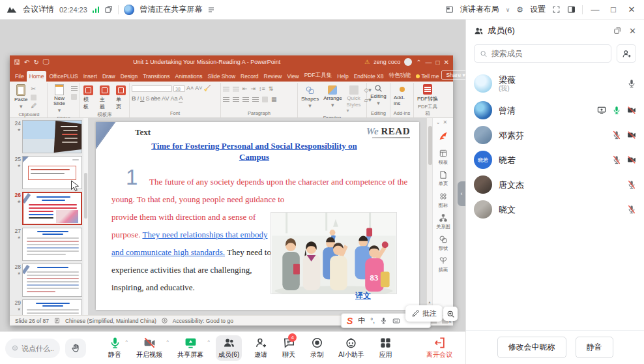  Describe the element at coordinates (443, 222) in the screenshot. I see `islide-diagram-button: 关系图` at that location.